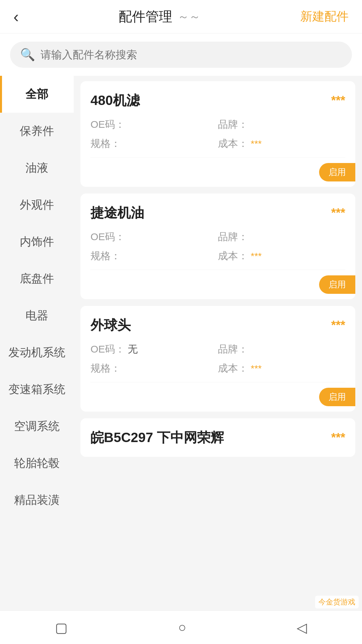 This screenshot has width=362, height=644. What do you see at coordinates (27, 55) in the screenshot?
I see `search-icon: 🔍` at bounding box center [27, 55].